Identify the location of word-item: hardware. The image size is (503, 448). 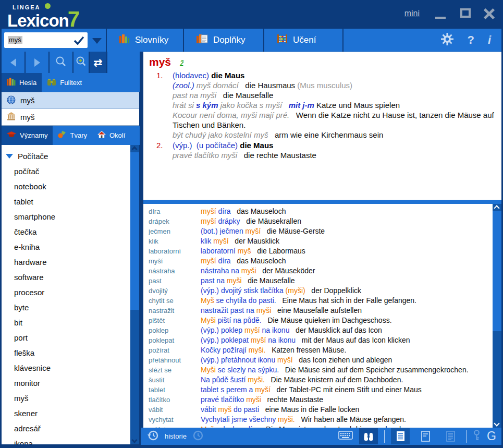
(66, 262).